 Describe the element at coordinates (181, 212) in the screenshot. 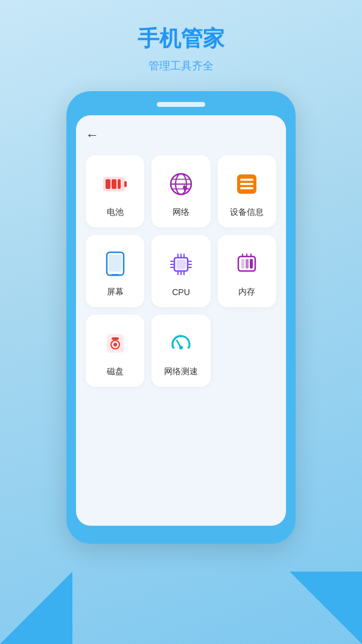

I see `network-label: 网络` at that location.